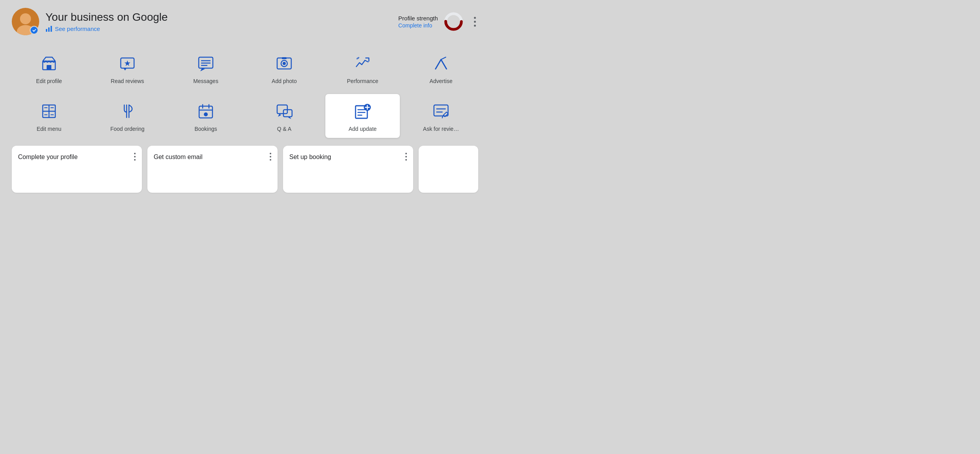  What do you see at coordinates (107, 17) in the screenshot?
I see `page-title: Your business on Google` at bounding box center [107, 17].